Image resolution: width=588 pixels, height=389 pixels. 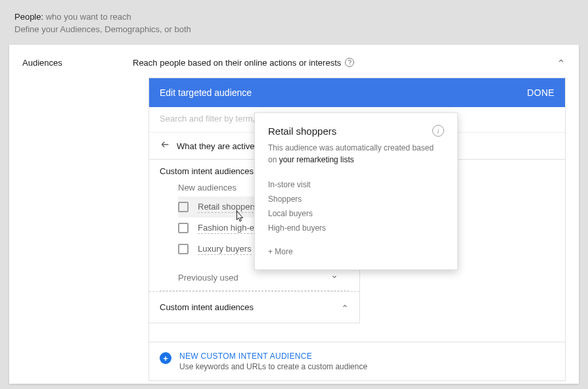 What do you see at coordinates (254, 308) in the screenshot?
I see `custom-intent-audiences-row: Custom intent audiences` at bounding box center [254, 308].